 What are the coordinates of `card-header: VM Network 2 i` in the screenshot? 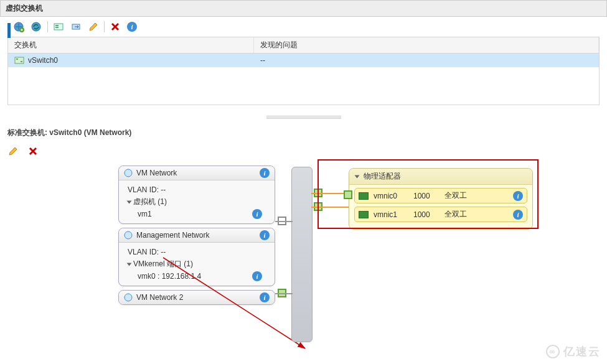 It's located at (197, 297).